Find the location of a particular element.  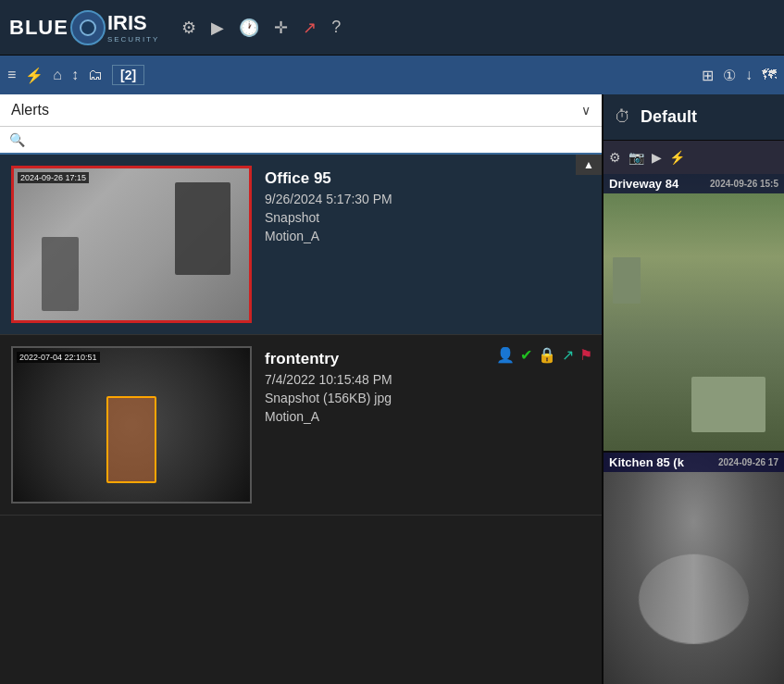

alert-type: Snapshot (156KB) jpg is located at coordinates (428, 398).